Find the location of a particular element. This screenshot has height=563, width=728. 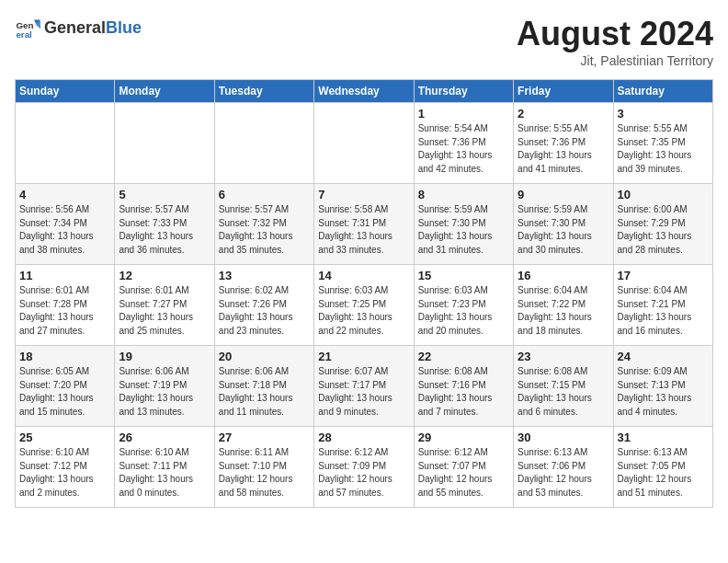

location: Jit, Palestinian Territory is located at coordinates (615, 61).